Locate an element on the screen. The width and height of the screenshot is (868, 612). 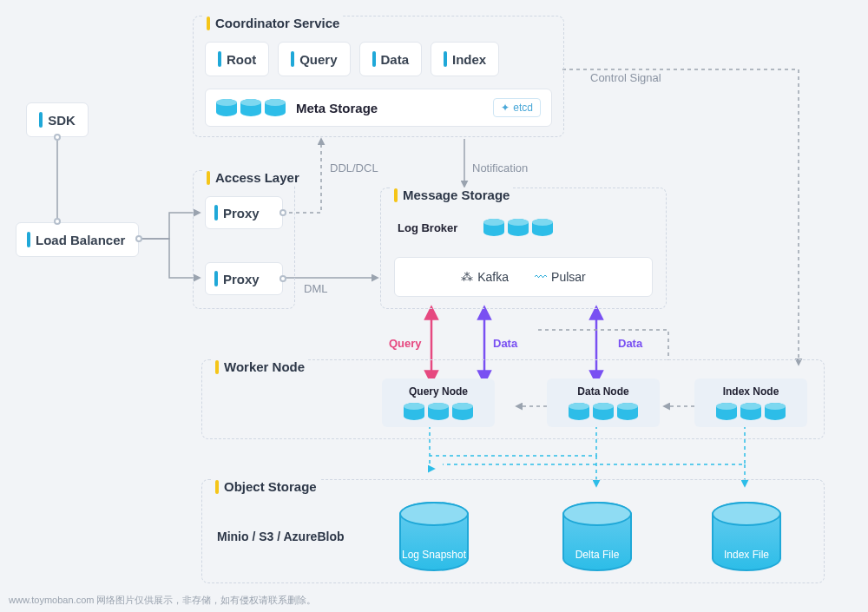
proxy-box-2: Proxy is located at coordinates (244, 279).